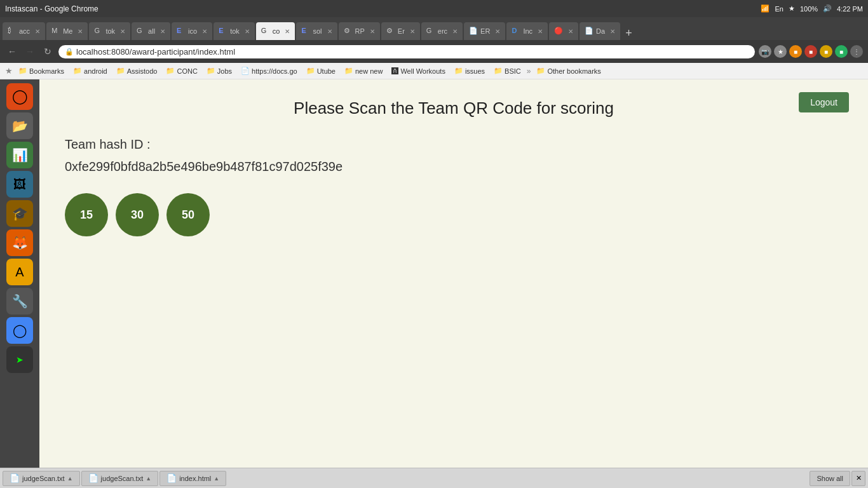  I want to click on tab-close-15: ✕, so click(613, 32).